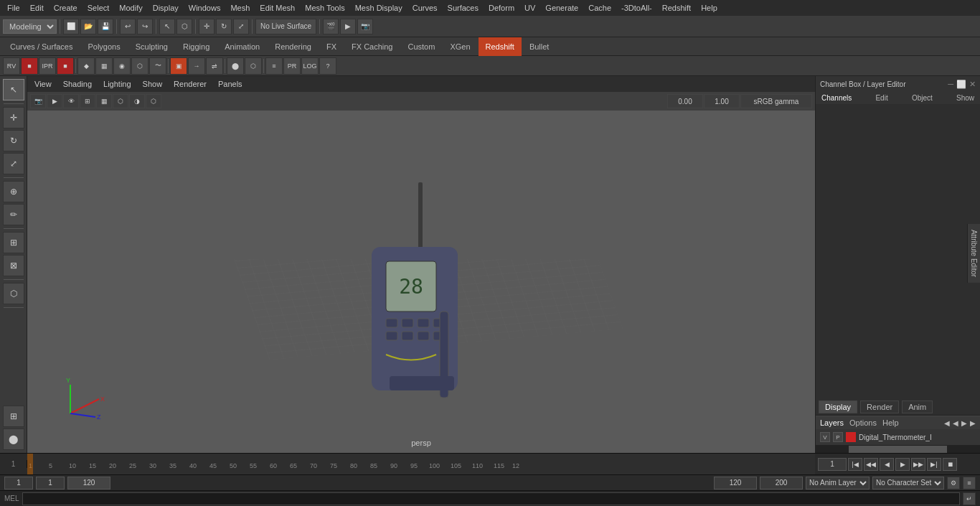 The width and height of the screenshot is (980, 506). I want to click on vp-rotx: 0.00, so click(685, 101).